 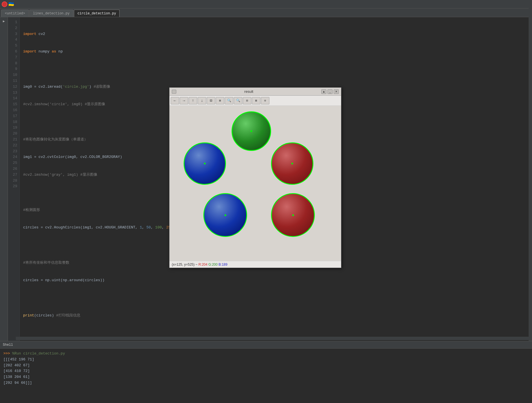 I want to click on status-g-value: G:200, so click(x=213, y=265).